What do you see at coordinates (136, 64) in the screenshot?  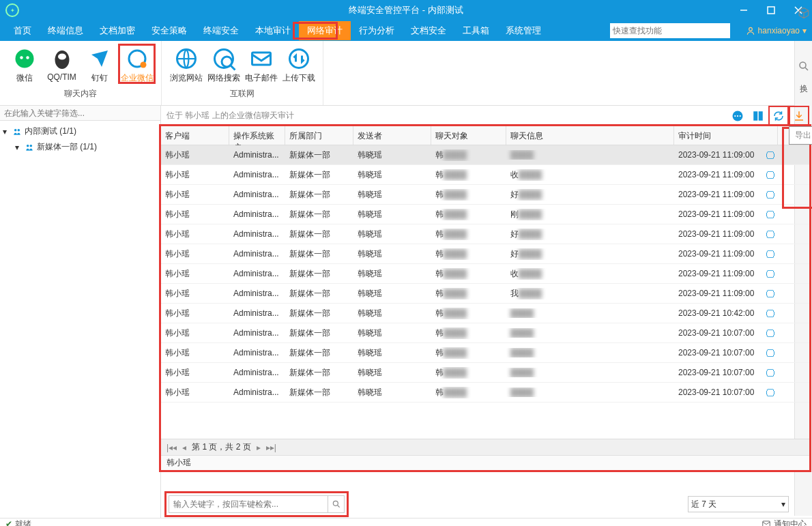 I see `ribbon-wecom: 企业微信` at bounding box center [136, 64].